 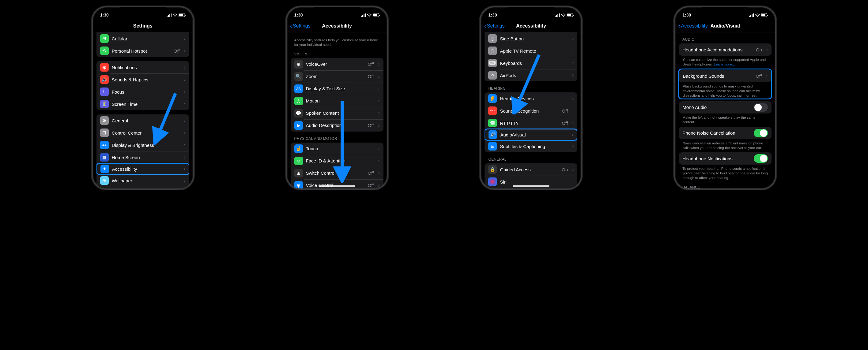 What do you see at coordinates (337, 110) in the screenshot?
I see `accessibility-list: Accessibility features help you customiz…` at bounding box center [337, 110].